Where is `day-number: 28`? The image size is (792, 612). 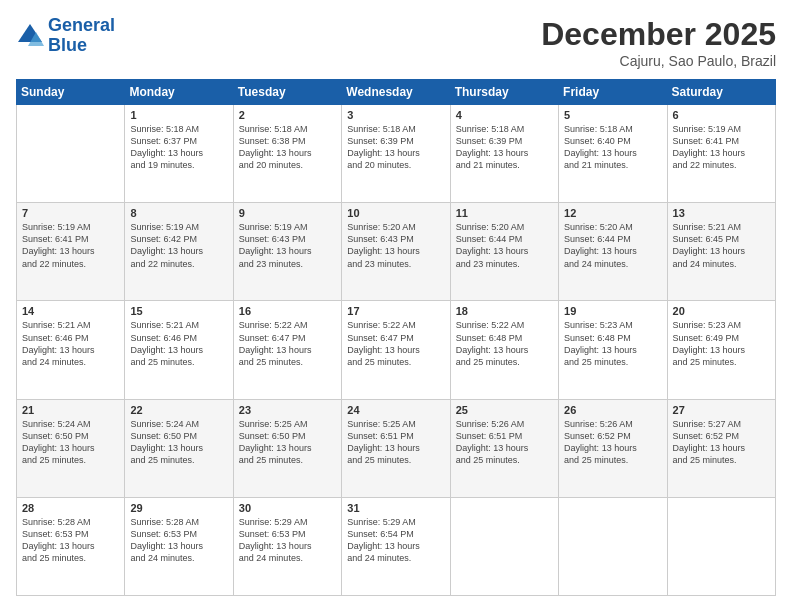 day-number: 28 is located at coordinates (70, 508).